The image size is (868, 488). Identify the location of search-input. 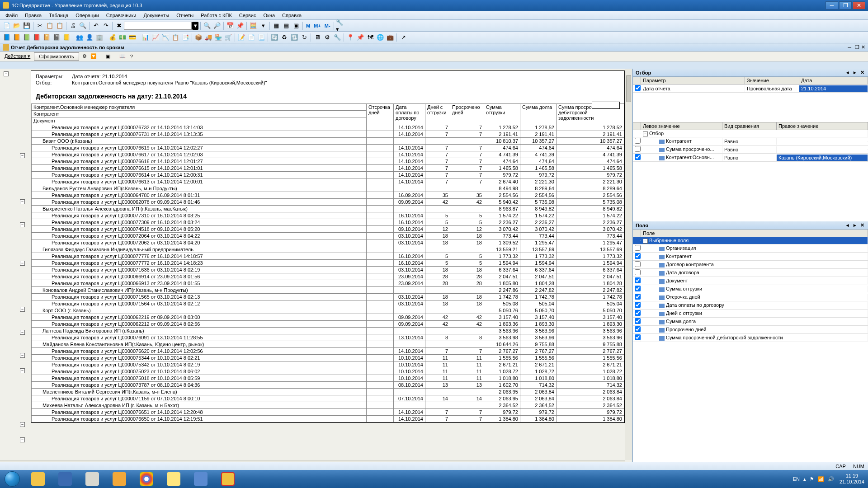
(158, 26).